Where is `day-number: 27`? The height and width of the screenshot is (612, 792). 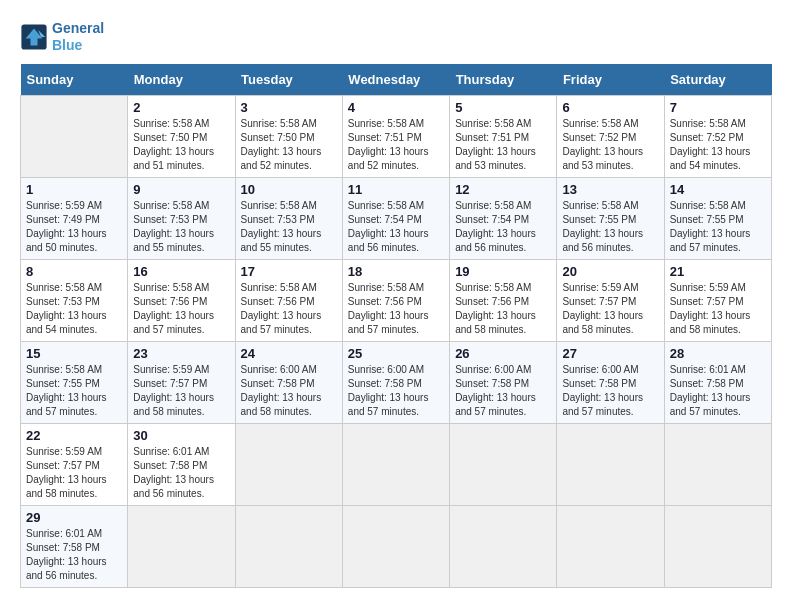 day-number: 27 is located at coordinates (610, 354).